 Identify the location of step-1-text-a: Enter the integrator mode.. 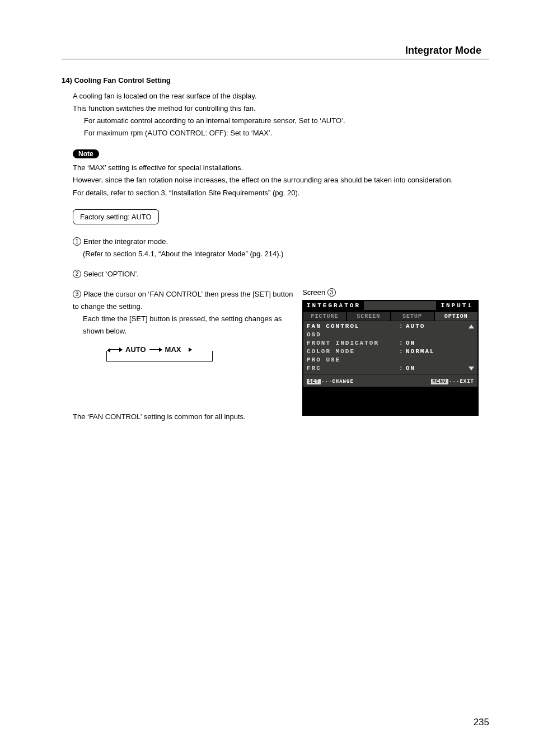
(125, 242).